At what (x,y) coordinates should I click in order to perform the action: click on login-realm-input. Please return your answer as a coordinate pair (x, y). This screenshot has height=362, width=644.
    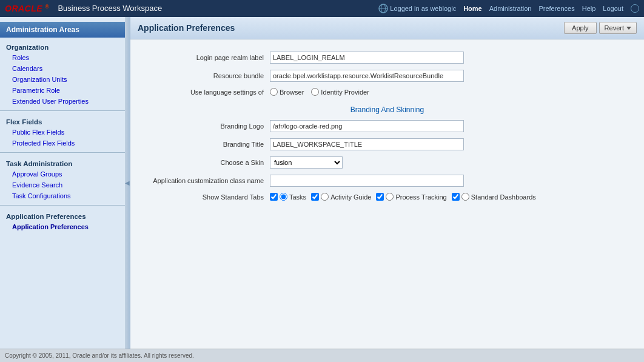
    Looking at the image, I should click on (367, 58).